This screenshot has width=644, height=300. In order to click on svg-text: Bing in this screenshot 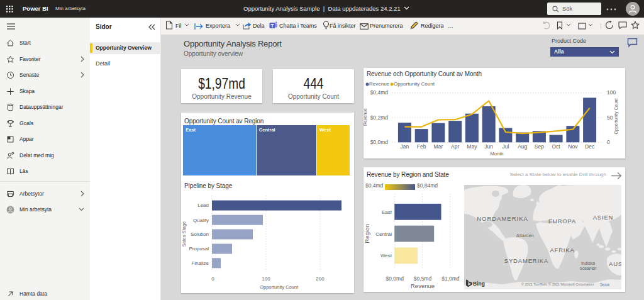, I will do `click(479, 284)`.